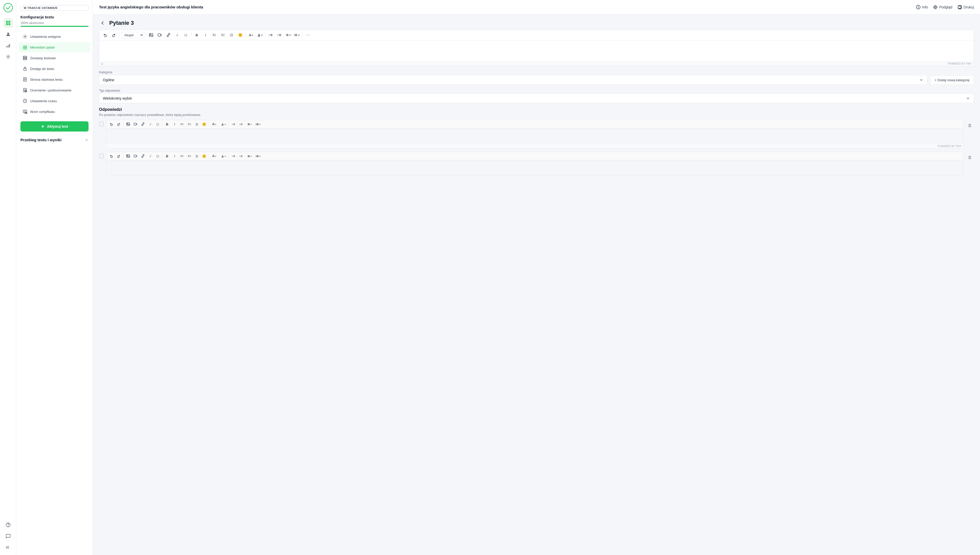 The image size is (980, 555). Describe the element at coordinates (214, 35) in the screenshot. I see `subscript-button: X2` at that location.